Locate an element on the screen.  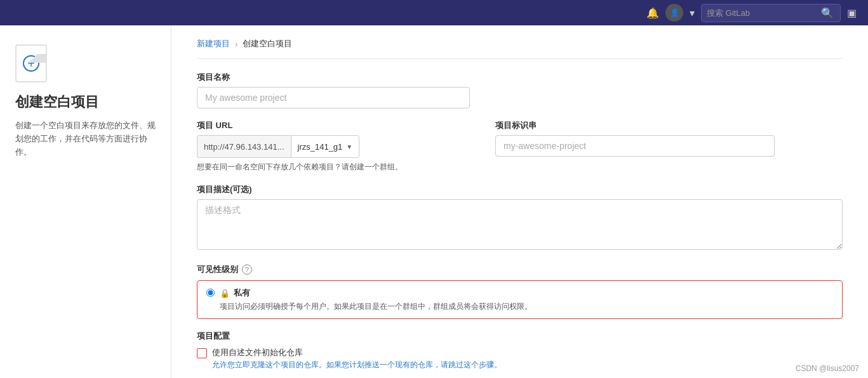
url-column: 项目 URL http://47.96.143.141... jrzs_141_… is located at coordinates (333, 152).